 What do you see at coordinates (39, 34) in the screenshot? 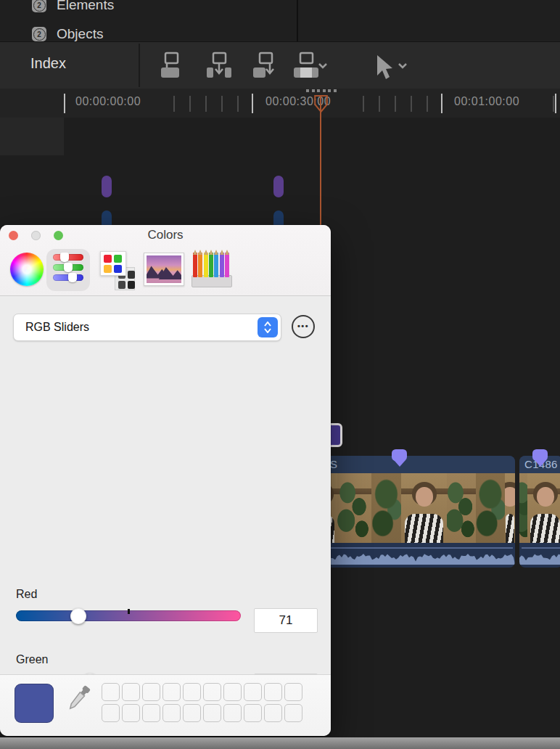
I see `objects-count-badge: 2` at bounding box center [39, 34].